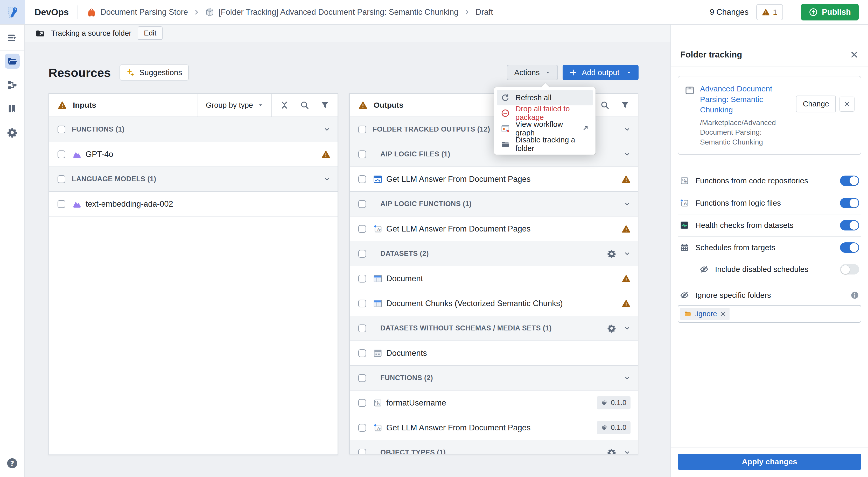 The height and width of the screenshot is (477, 868). Describe the element at coordinates (532, 72) in the screenshot. I see `actions-button: Actions` at that location.